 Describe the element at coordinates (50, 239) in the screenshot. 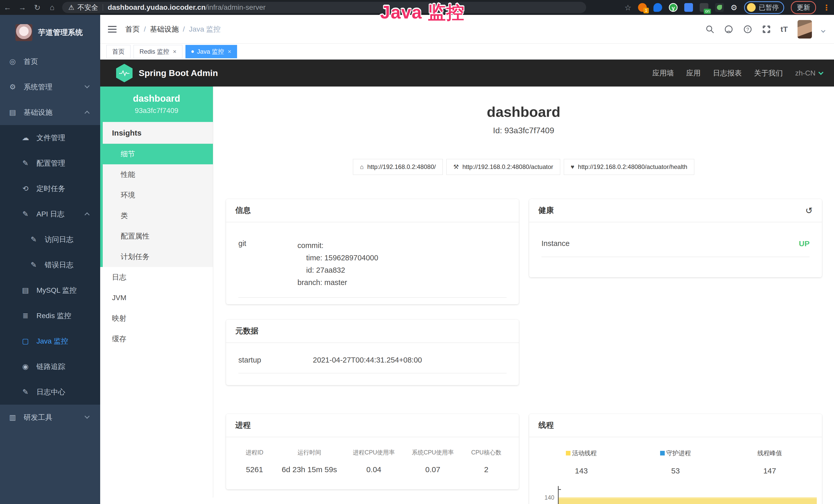

I see `sidebar-item-access-log: ✎ 访问日志` at that location.